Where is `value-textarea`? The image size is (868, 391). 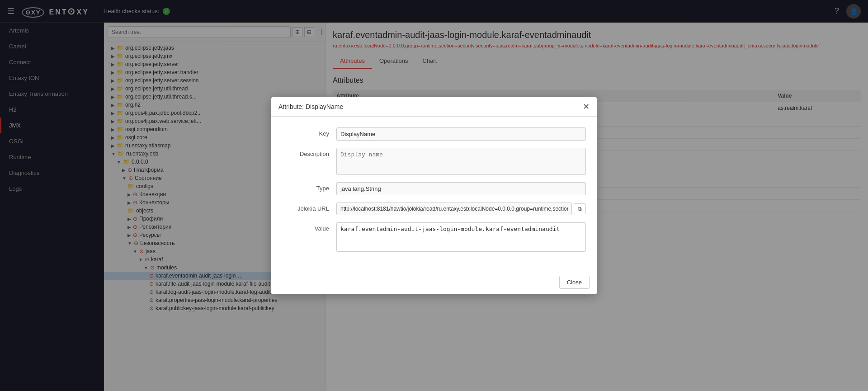
value-textarea is located at coordinates (461, 236).